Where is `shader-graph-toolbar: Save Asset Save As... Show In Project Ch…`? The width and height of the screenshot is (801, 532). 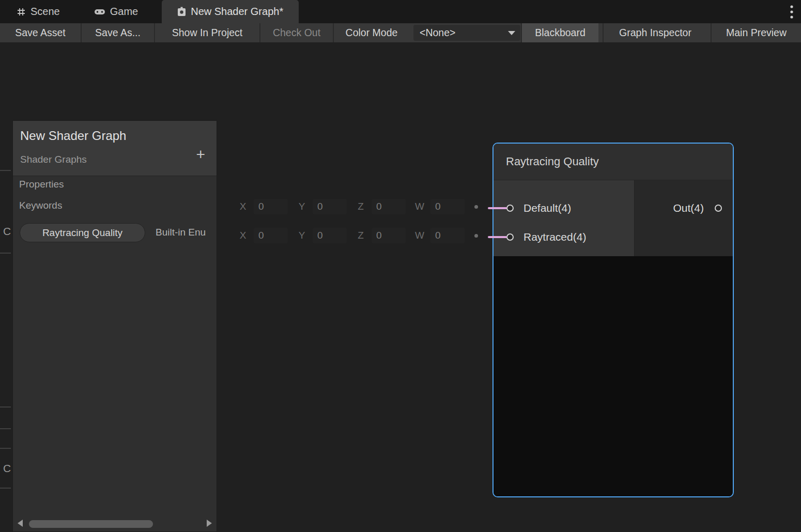
shader-graph-toolbar: Save Asset Save As... Show In Project Ch… is located at coordinates (400, 33).